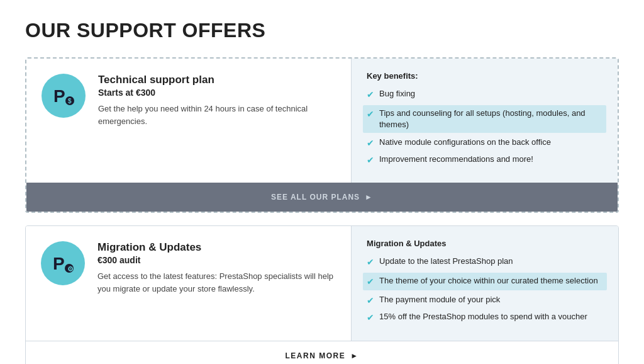 This screenshot has height=364, width=644. Describe the element at coordinates (485, 262) in the screenshot. I see `card2-benefit-1: ✔ Update to the latest PrestaShop plan` at that location.